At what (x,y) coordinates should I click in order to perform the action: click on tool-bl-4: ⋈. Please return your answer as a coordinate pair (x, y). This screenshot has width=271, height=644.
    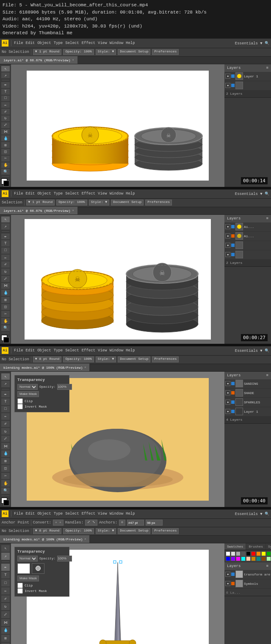
    Looking at the image, I should click on (6, 622).